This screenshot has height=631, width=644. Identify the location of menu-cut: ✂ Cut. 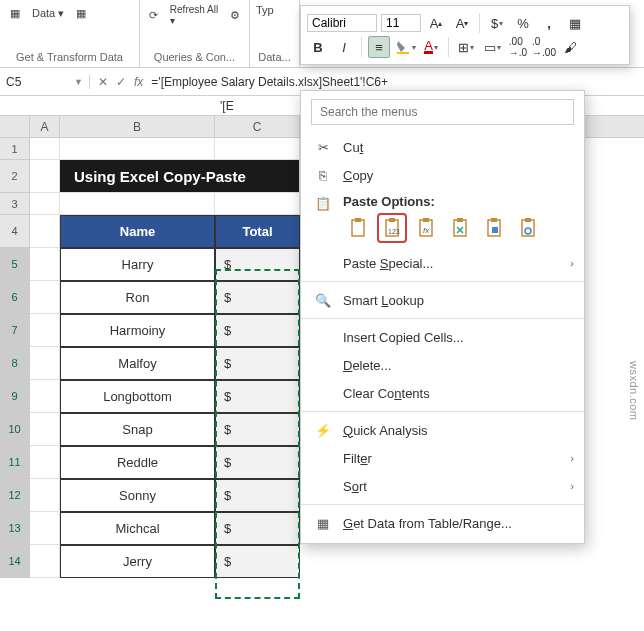
(442, 147).